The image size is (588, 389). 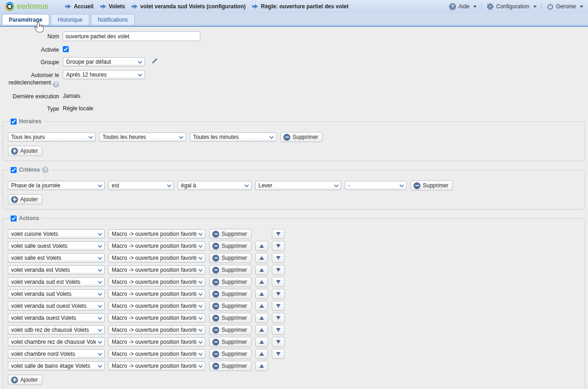 I want to click on redeclenchement-select: Après 12 heures, so click(x=104, y=75).